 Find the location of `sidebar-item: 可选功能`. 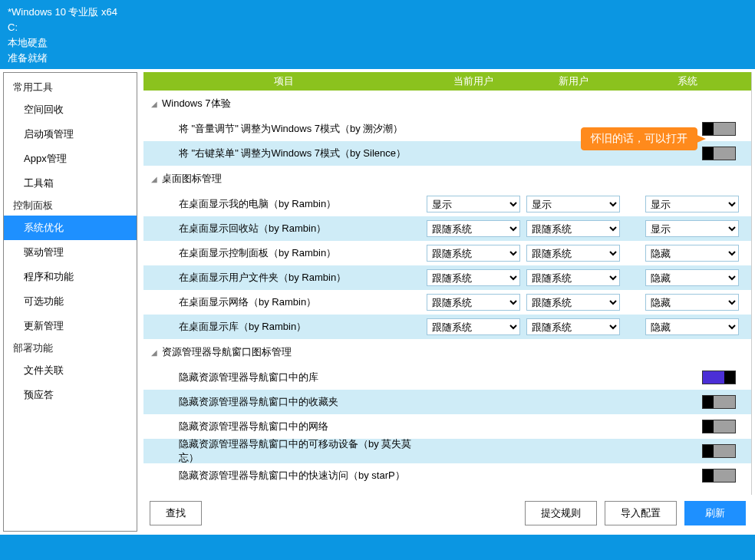

sidebar-item: 可选功能 is located at coordinates (71, 301).